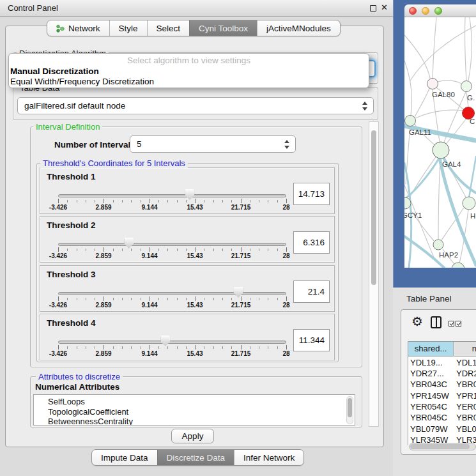  What do you see at coordinates (426, 11) in the screenshot?
I see `mac-minimize-icon` at bounding box center [426, 11].